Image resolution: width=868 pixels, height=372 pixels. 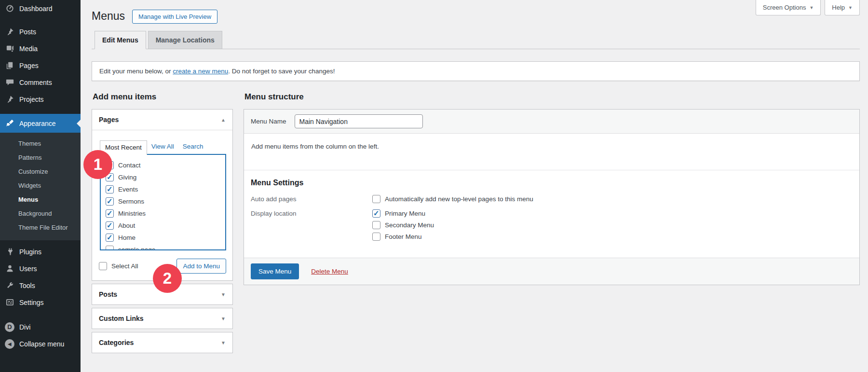 What do you see at coordinates (41, 9) in the screenshot?
I see `sidebar-item-dashboard: Dashboard` at bounding box center [41, 9].